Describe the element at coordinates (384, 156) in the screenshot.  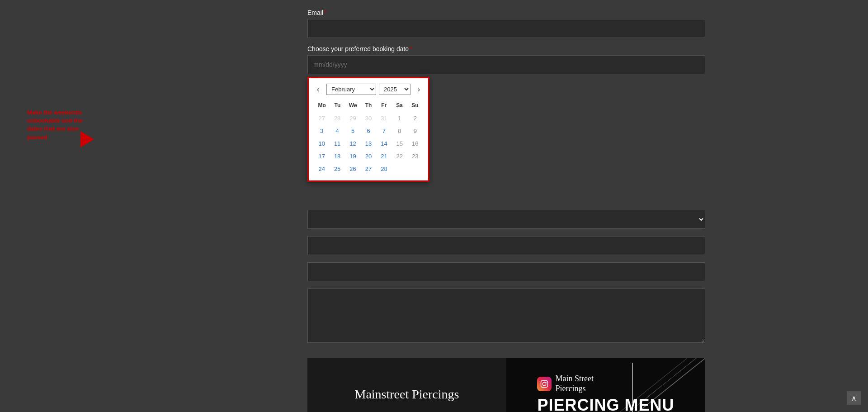
I see `cal-day-21: 21` at that location.